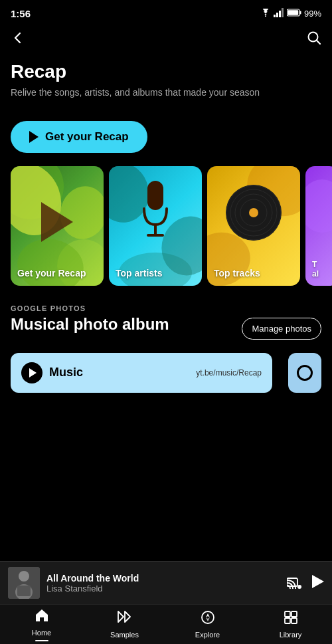 Image resolution: width=332 pixels, height=644 pixels. Describe the element at coordinates (57, 222) in the screenshot. I see `card-recap-play-icon` at that location.